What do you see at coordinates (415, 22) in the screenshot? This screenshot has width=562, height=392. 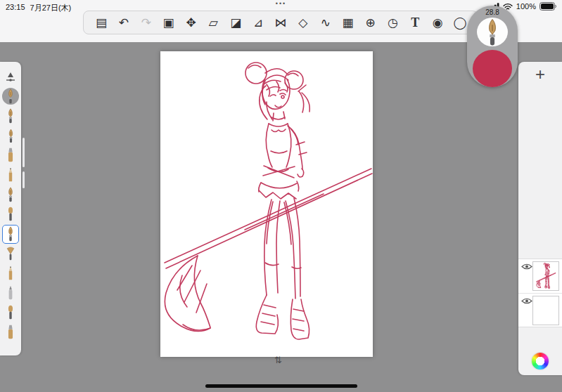 I see `text-tool-icon: T` at bounding box center [415, 22].